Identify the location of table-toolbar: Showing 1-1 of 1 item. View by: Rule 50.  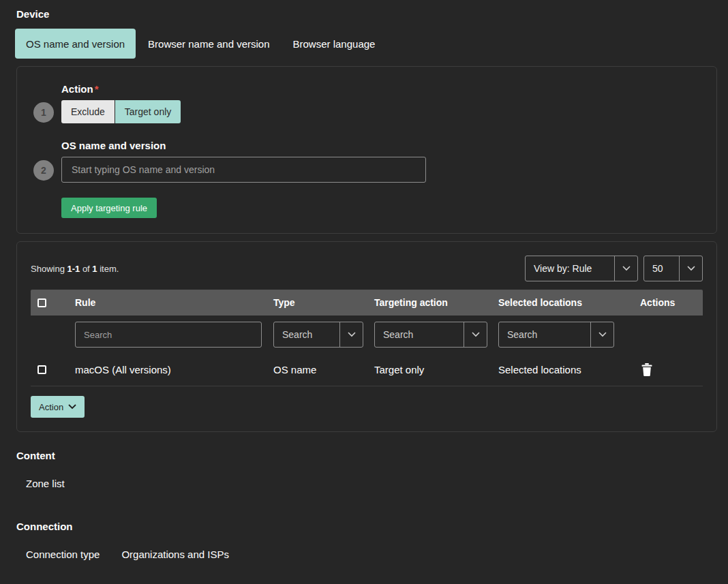
(367, 268).